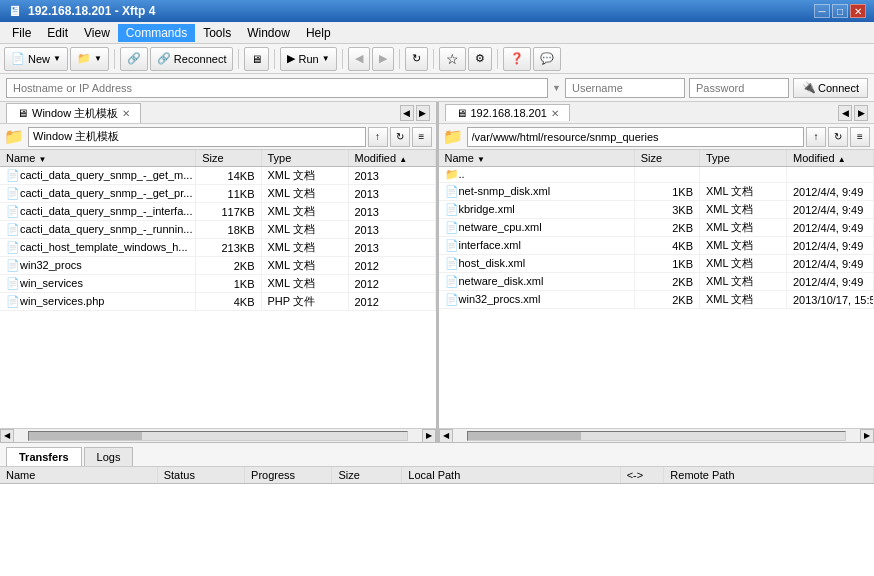 Image resolution: width=874 pixels, height=576 pixels. Describe the element at coordinates (218, 284) in the screenshot. I see `list-item: 📄win_services 1KB XML 文档 2012` at that location.